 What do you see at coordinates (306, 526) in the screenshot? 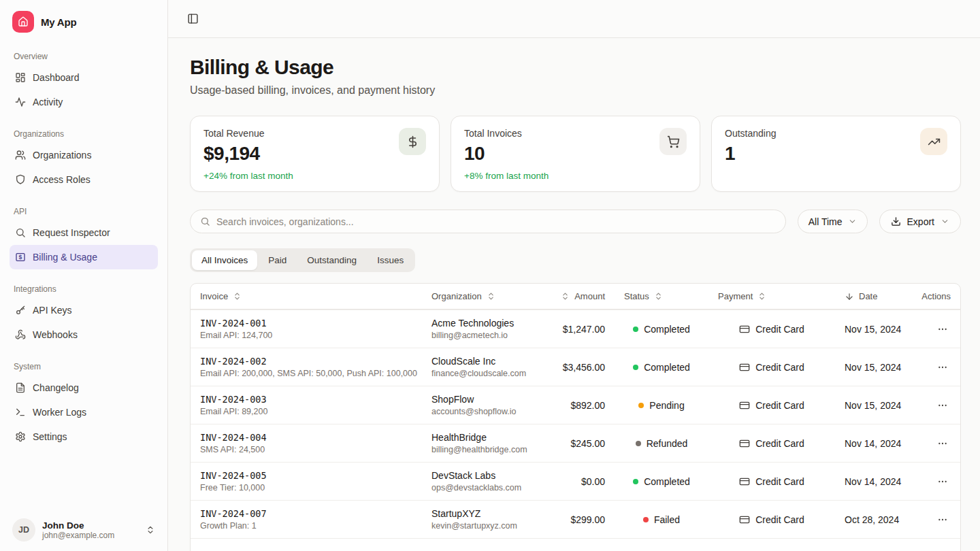
I see `invoice-usage: Growth Plan: 1` at bounding box center [306, 526].